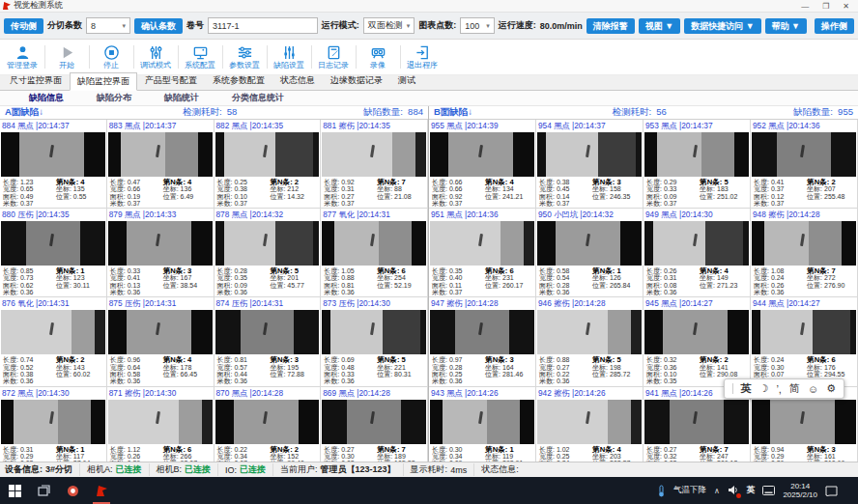  Describe the element at coordinates (835, 26) in the screenshot. I see `operator-side-button: 操作侧` at that location.